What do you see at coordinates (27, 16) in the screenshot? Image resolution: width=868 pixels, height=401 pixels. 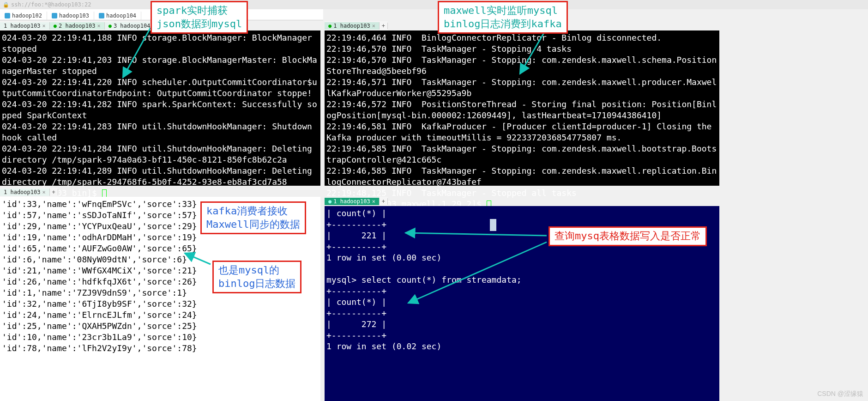 I see `host-tab-label: hadoop102` at bounding box center [27, 16].